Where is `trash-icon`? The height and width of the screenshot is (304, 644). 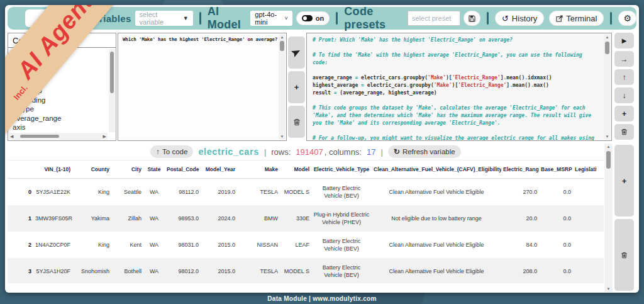
trash-icon is located at coordinates (624, 256).